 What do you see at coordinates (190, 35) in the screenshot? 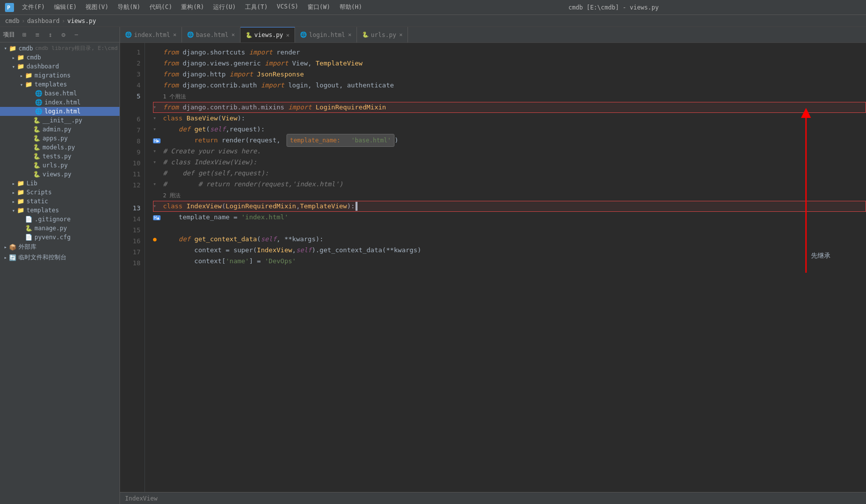
I see `tab-icon-base: 🌐` at bounding box center [190, 35].